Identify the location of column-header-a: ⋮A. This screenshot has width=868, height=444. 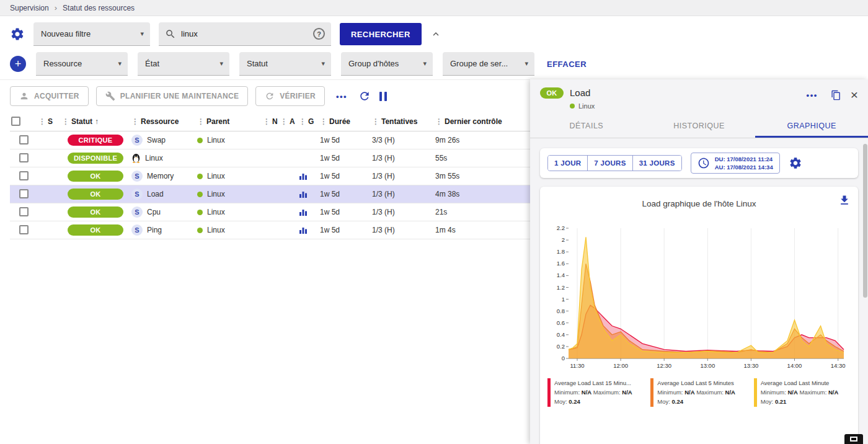
(288, 122).